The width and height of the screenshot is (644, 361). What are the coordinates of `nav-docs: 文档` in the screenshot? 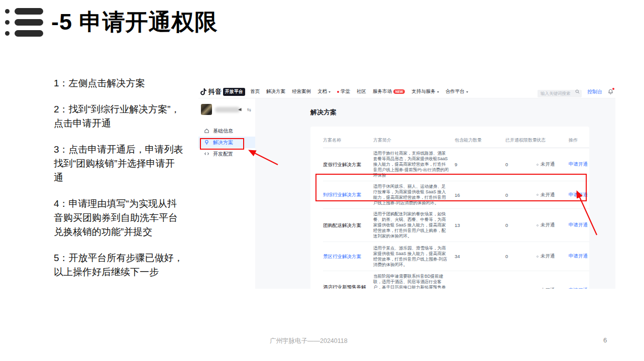 It's located at (324, 91).